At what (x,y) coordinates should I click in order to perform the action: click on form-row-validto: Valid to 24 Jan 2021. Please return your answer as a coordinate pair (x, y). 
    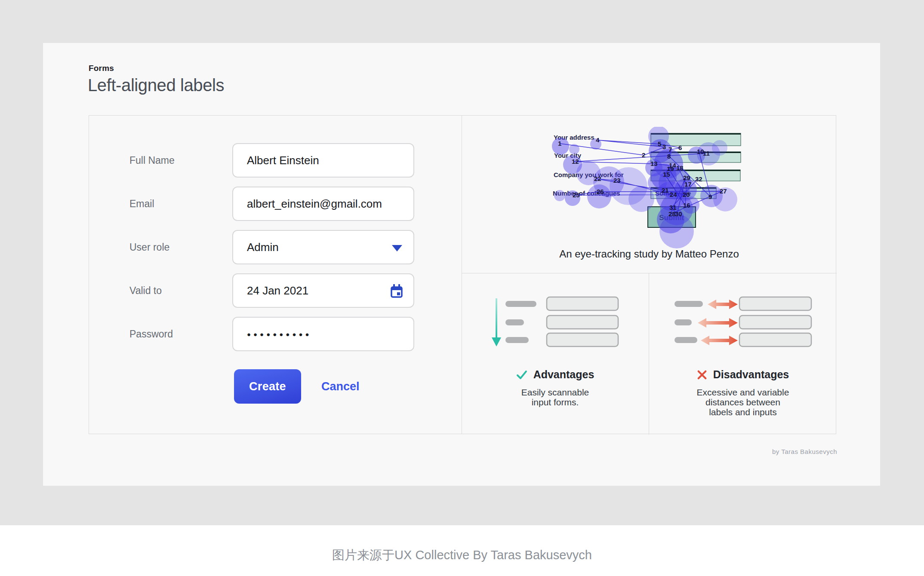
    Looking at the image, I should click on (275, 291).